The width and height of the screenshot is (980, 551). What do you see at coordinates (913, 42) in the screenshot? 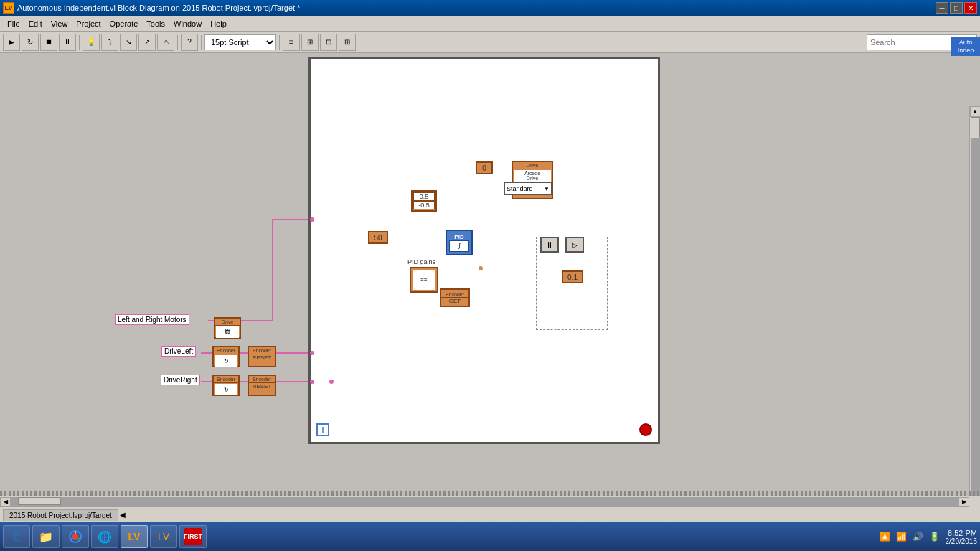
I see `search-input` at bounding box center [913, 42].